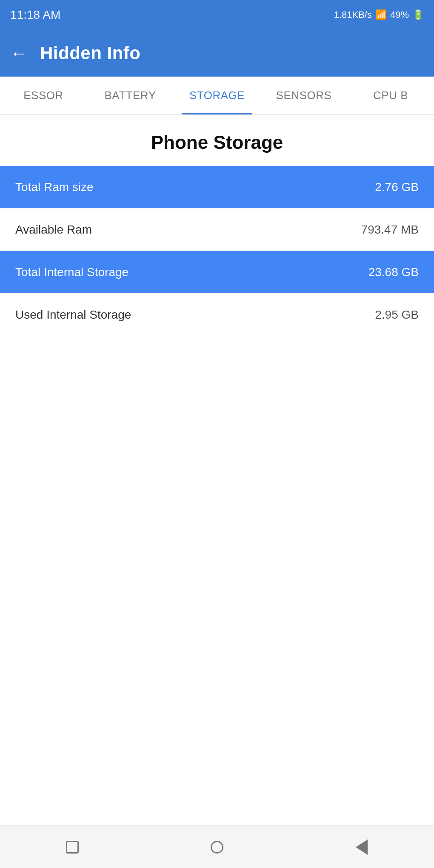 The image size is (434, 868). What do you see at coordinates (217, 847) in the screenshot?
I see `home-icon` at bounding box center [217, 847].